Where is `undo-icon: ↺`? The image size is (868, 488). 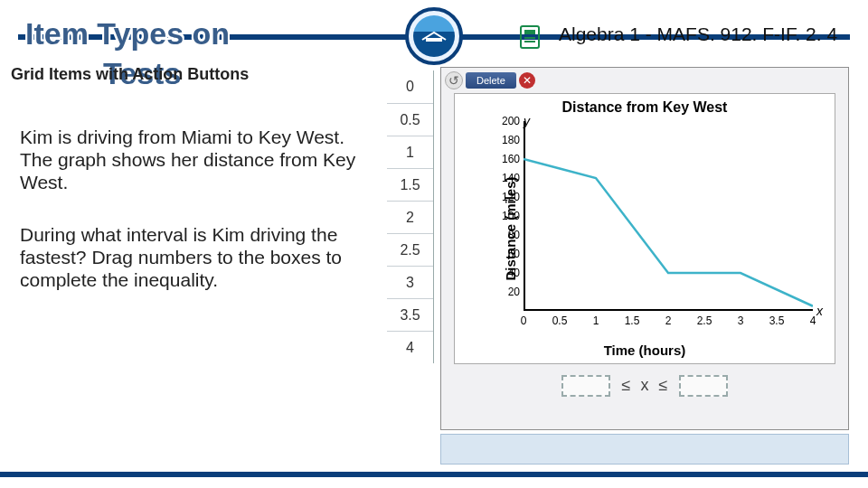
undo-icon: ↺ is located at coordinates (454, 80).